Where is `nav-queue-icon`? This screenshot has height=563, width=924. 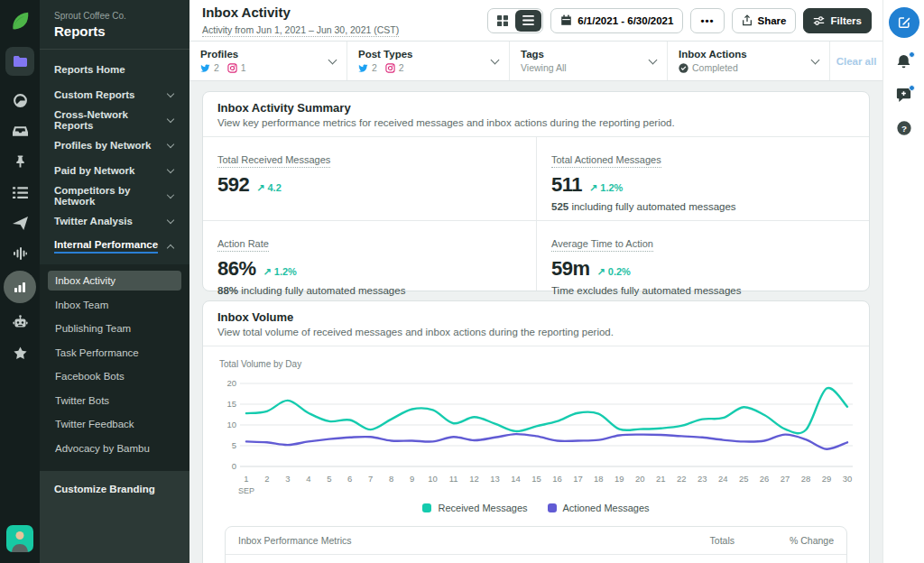 nav-queue-icon is located at coordinates (20, 192).